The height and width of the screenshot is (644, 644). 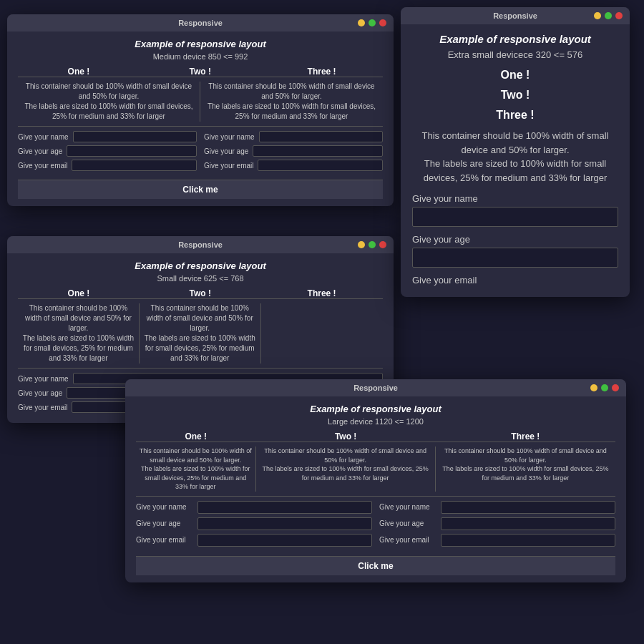 I want to click on email-input-l2, so click(x=528, y=540).